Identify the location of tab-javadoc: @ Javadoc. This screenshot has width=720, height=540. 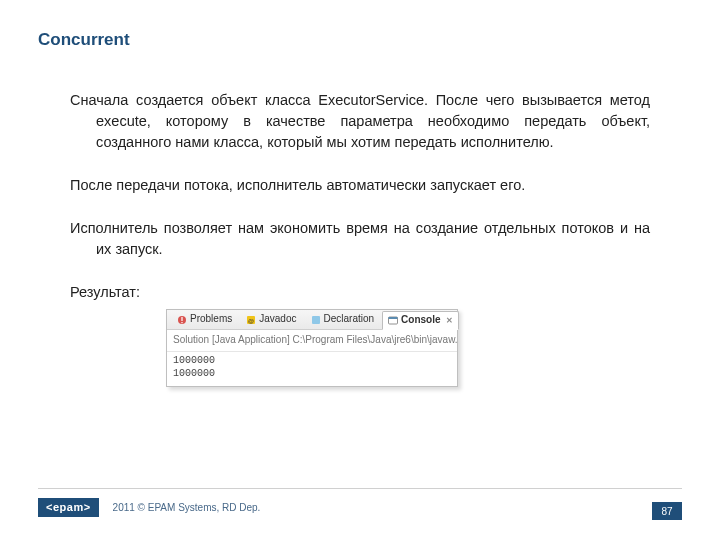
(271, 320).